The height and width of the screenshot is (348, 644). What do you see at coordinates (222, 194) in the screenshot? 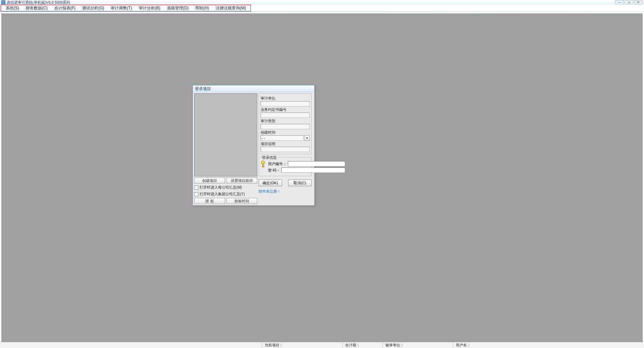
I see `checkbox-group-label: 打开时进入集团公司汇总(T)` at bounding box center [222, 194].